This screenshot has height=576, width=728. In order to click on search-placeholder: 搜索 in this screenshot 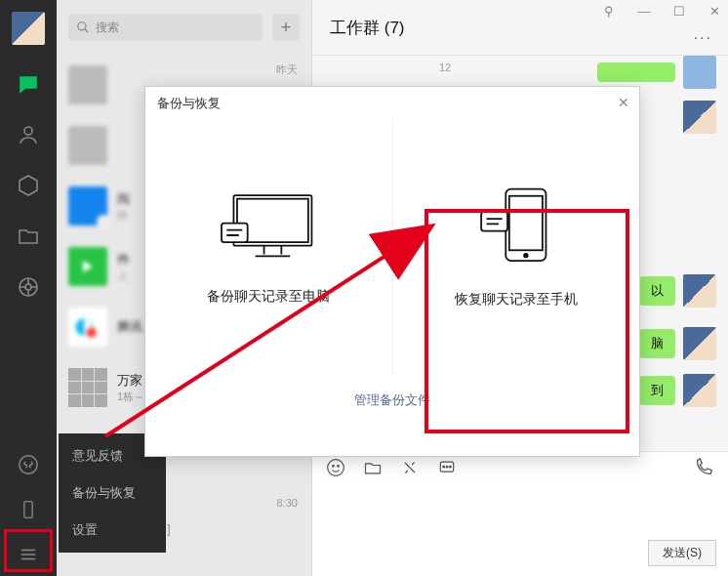, I will do `click(107, 27)`.